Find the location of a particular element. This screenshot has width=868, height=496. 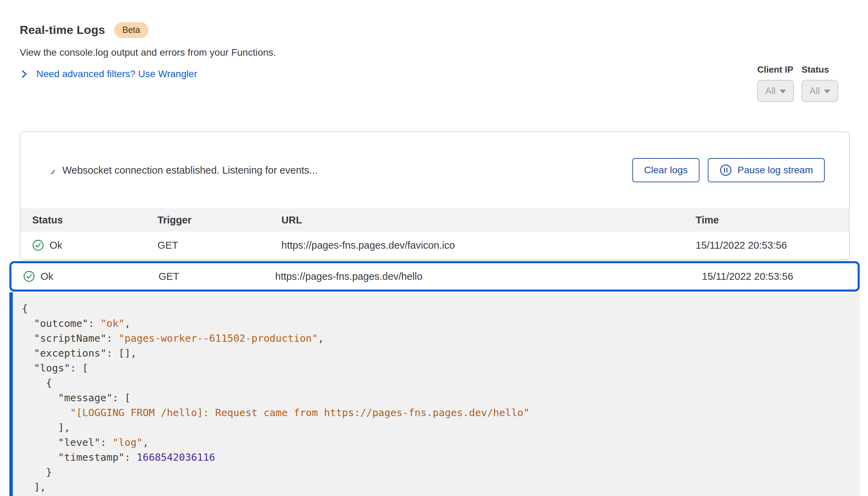

json-log-line: "message": [ is located at coordinates (441, 398).